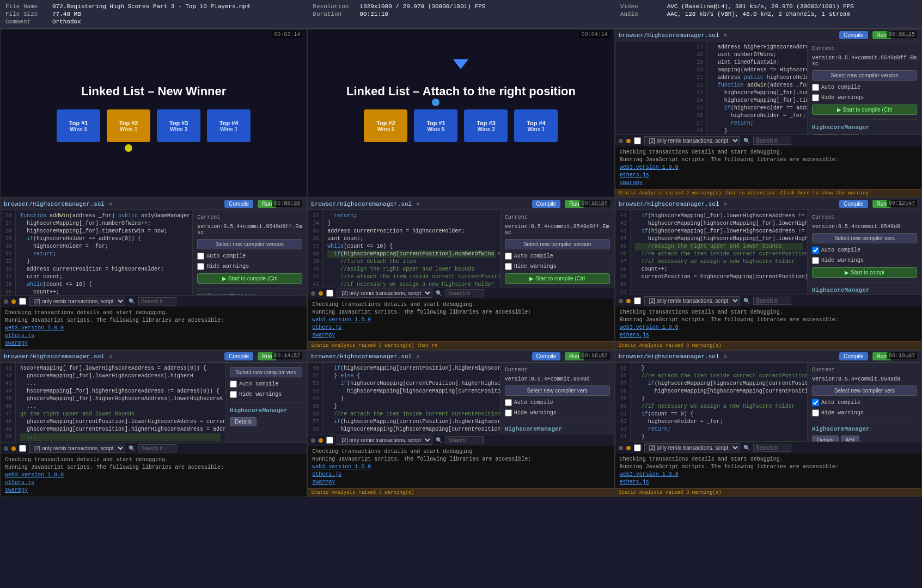 The height and width of the screenshot is (588, 922). What do you see at coordinates (461, 492) in the screenshot?
I see `warning-banner-bm: Static Analysis raised 3 warning(s)` at bounding box center [461, 492].